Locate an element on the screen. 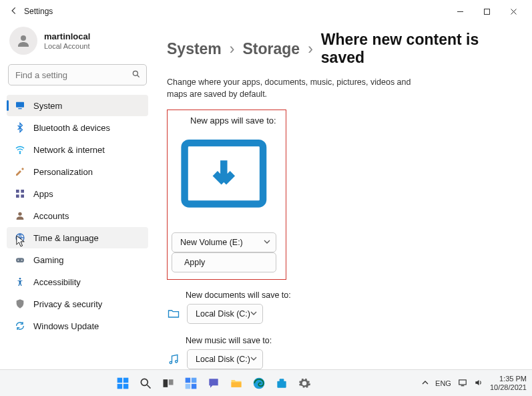  explorer-icon is located at coordinates (236, 383).